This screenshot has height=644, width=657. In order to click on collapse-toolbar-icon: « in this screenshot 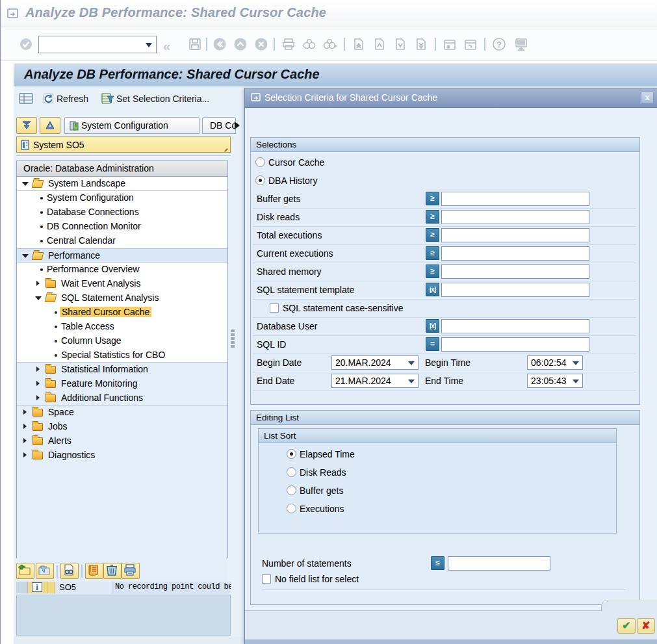, I will do `click(166, 47)`.